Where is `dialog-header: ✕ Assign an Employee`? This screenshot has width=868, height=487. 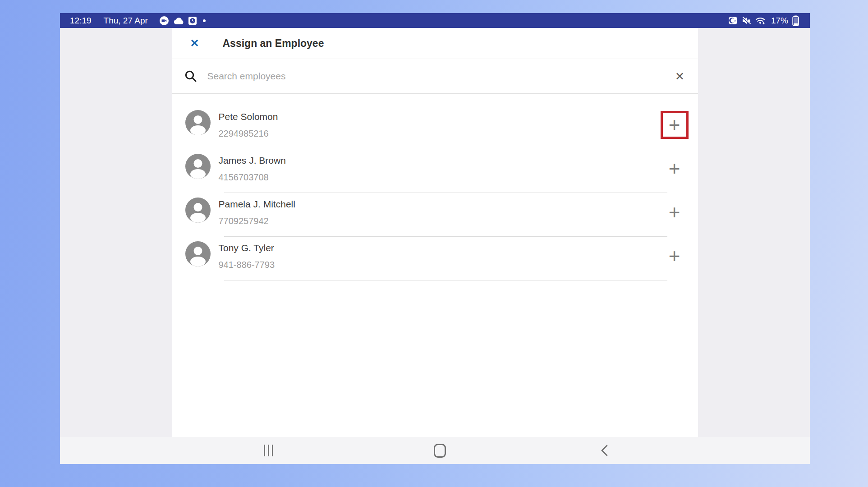 dialog-header: ✕ Assign an Employee is located at coordinates (435, 43).